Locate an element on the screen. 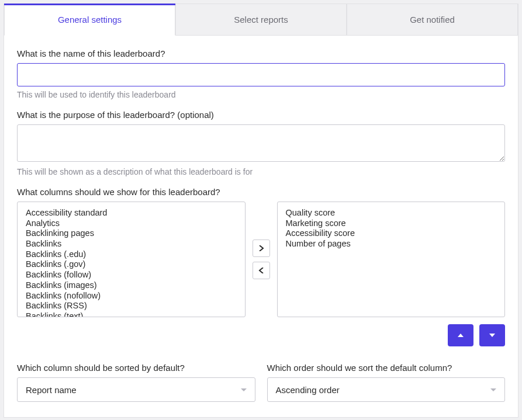 Image resolution: width=522 pixels, height=420 pixels. sort-column-select: Report name is located at coordinates (136, 390).